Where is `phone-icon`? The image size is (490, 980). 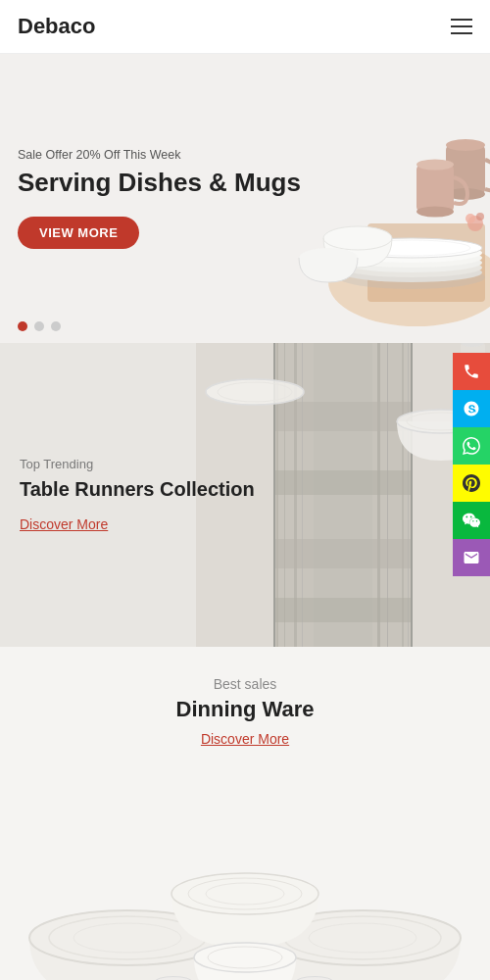 phone-icon is located at coordinates (471, 371).